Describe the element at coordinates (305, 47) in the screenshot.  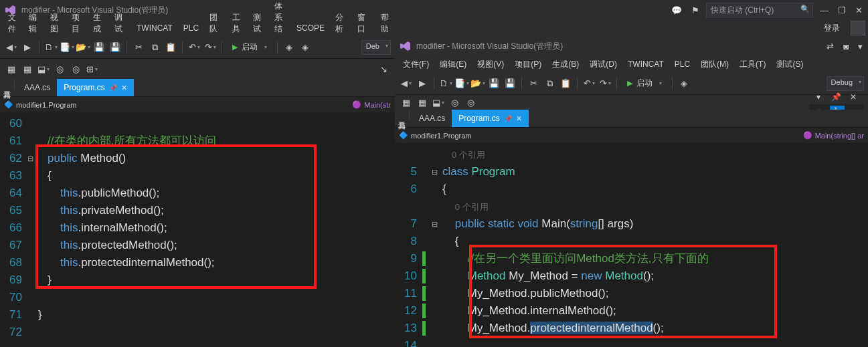
I see `twincat-icon2: ◈` at that location.